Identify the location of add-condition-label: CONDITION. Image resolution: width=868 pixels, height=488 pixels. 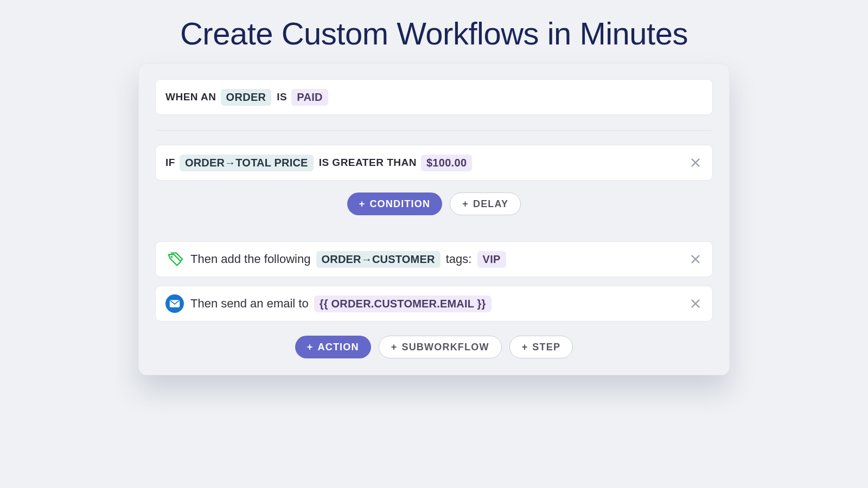
(400, 204).